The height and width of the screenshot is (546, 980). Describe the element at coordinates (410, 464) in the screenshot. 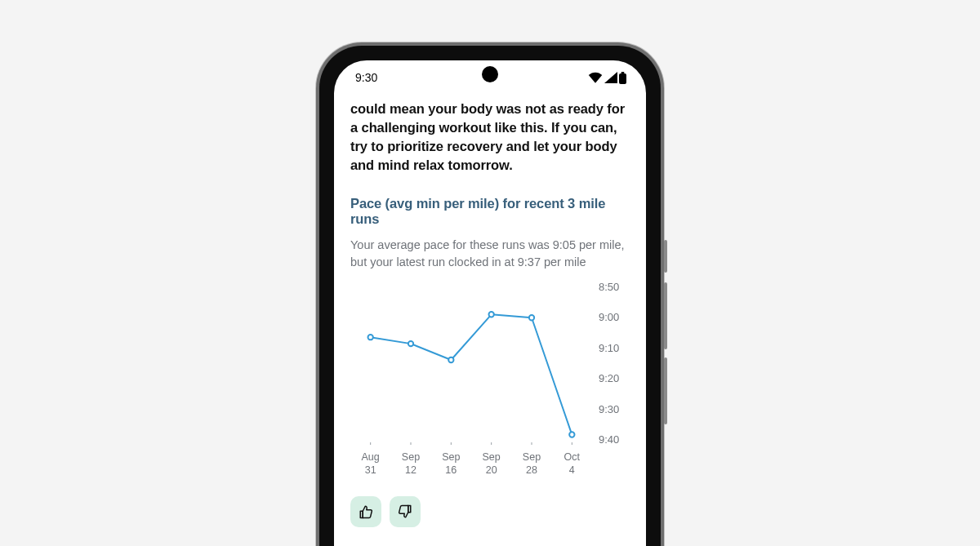

I see `x-tick-label: Sep 12` at that location.